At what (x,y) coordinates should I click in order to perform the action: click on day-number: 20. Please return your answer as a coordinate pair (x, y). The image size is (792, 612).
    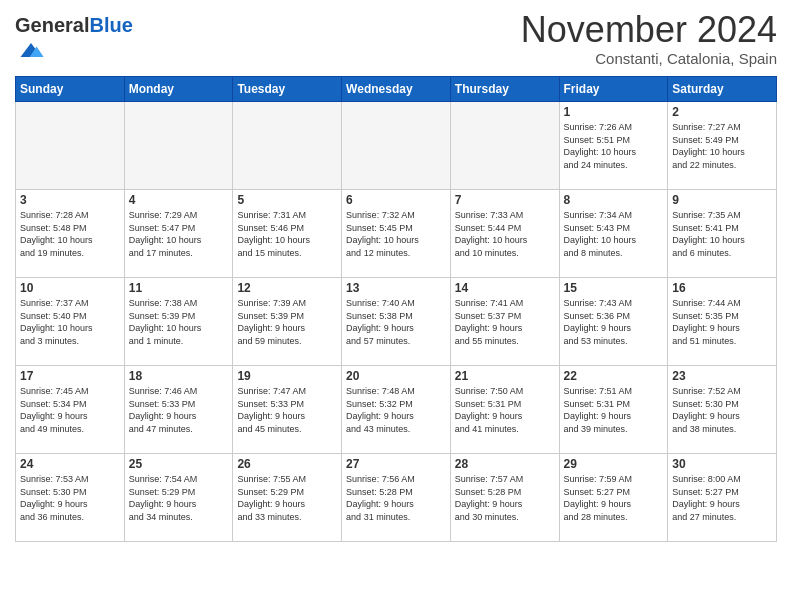
    Looking at the image, I should click on (396, 376).